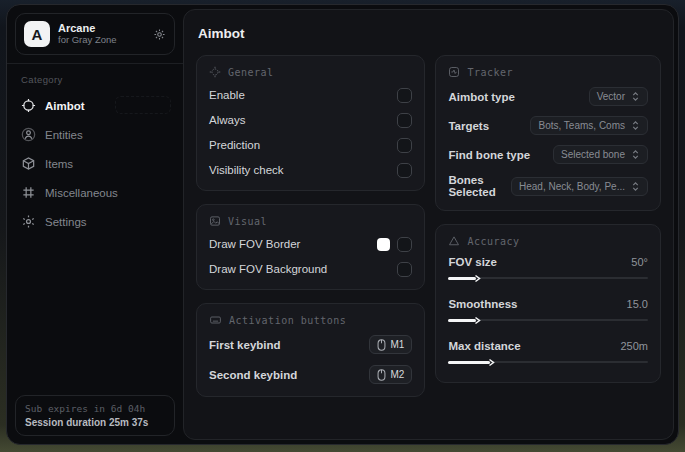  I want to click on select-value: Head, Neck, Body, Pe..., so click(572, 186).